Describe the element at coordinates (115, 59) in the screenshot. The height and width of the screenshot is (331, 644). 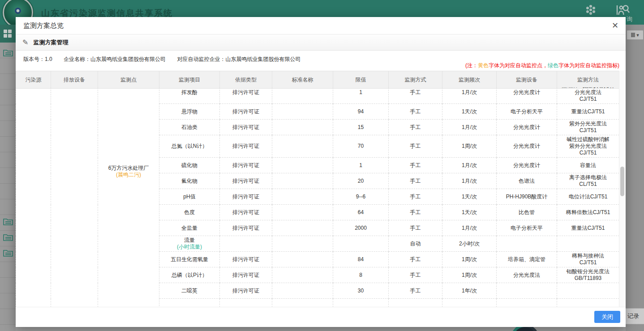
I see `company-label: 企业名称：山东晨鸣纸业集团股份有限公司` at that location.